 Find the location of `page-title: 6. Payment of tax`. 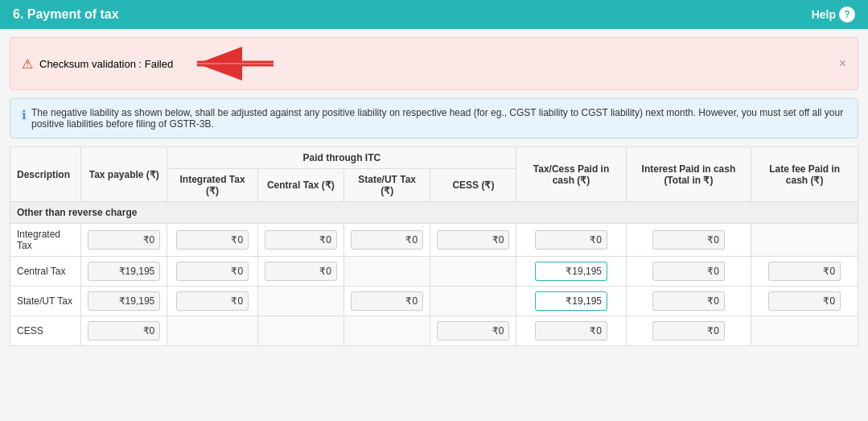

page-title: 6. Payment of tax is located at coordinates (66, 14).